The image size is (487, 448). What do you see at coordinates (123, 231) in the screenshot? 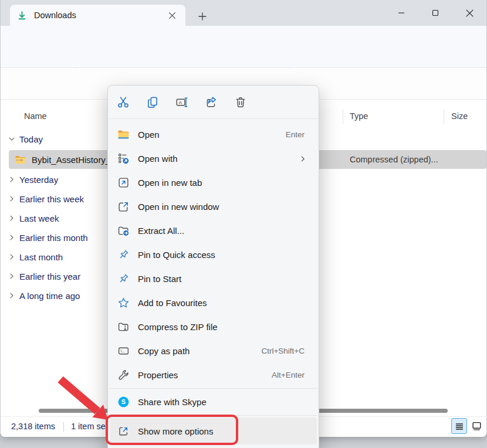
I see `extract-all-icon` at bounding box center [123, 231].